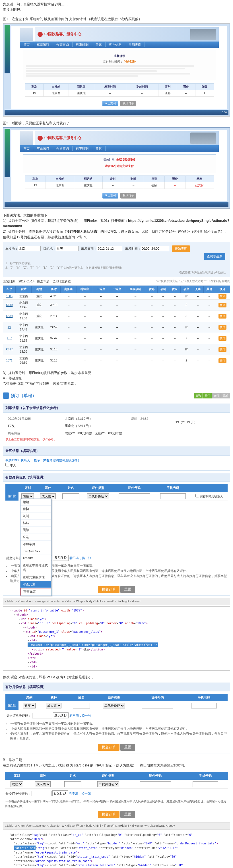  Describe the element at coordinates (214, 256) in the screenshot. I see `student-search-button: 查询学生票` at that location.